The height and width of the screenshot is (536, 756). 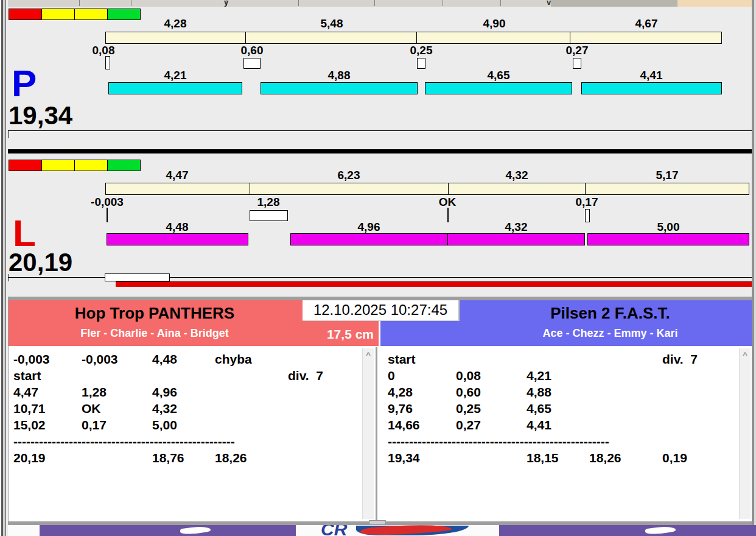 What do you see at coordinates (117, 409) in the screenshot?
I see `cell: OK` at bounding box center [117, 409].